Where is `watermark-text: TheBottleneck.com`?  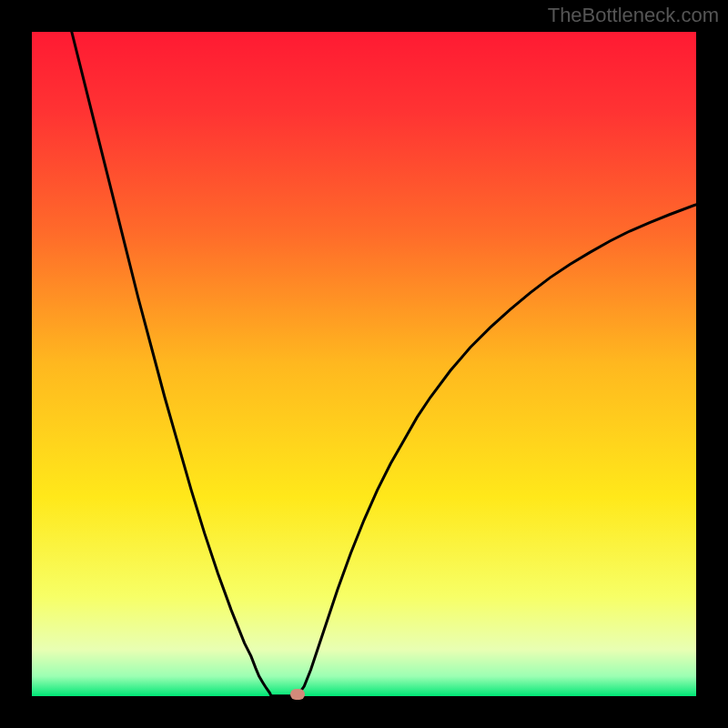 watermark-text: TheBottleneck.com is located at coordinates (633, 15).